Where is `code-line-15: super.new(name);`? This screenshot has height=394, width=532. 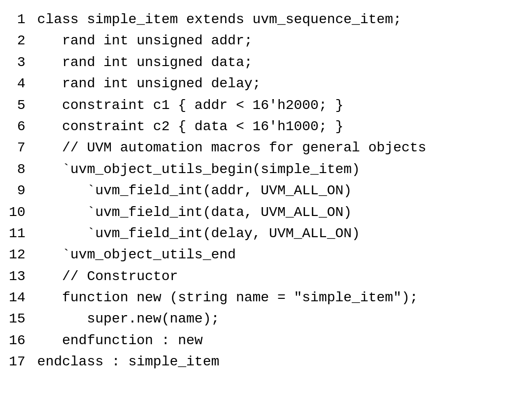 code-line-15: super.new(name); is located at coordinates (280, 319).